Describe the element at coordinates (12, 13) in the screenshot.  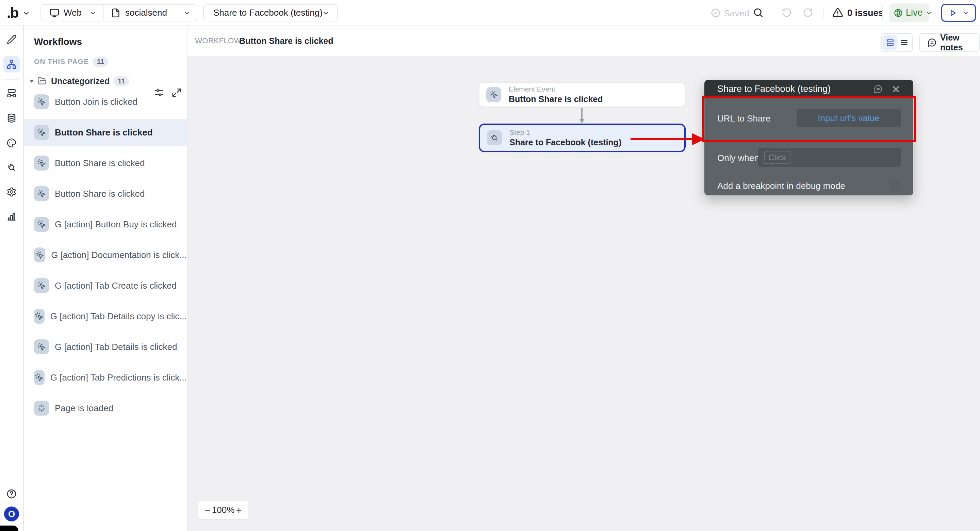
I see `bubble-logo: .b` at that location.